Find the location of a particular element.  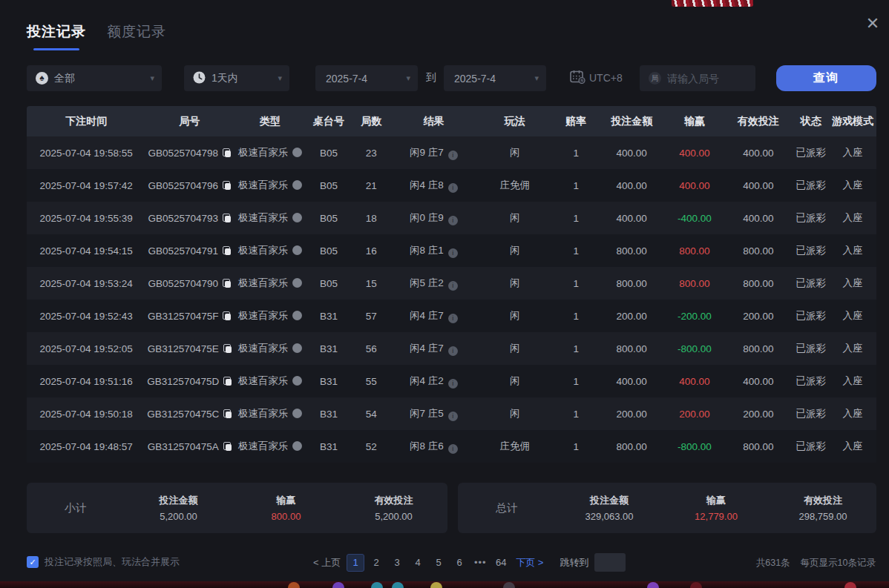

cell-valid-bet: 800.00 is located at coordinates (758, 283).